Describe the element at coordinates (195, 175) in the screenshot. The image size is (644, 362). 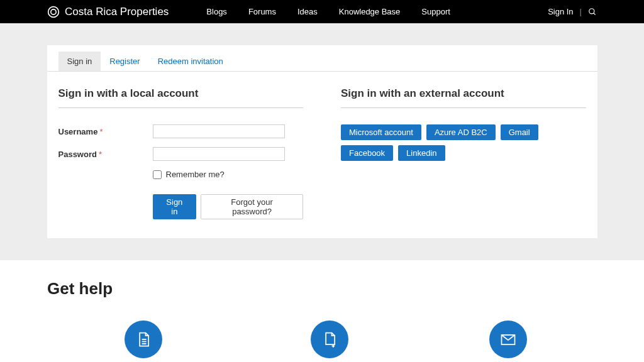
I see `remember-label: Remember me?` at that location.